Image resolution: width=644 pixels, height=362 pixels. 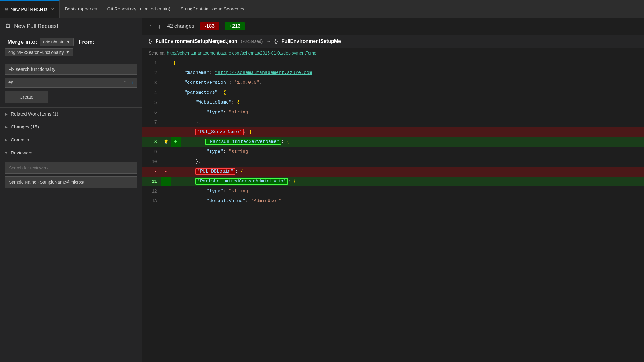 What do you see at coordinates (71, 175) in the screenshot?
I see `reviewers-section: Sample Name · SampleName@microst` at bounding box center [71, 175].